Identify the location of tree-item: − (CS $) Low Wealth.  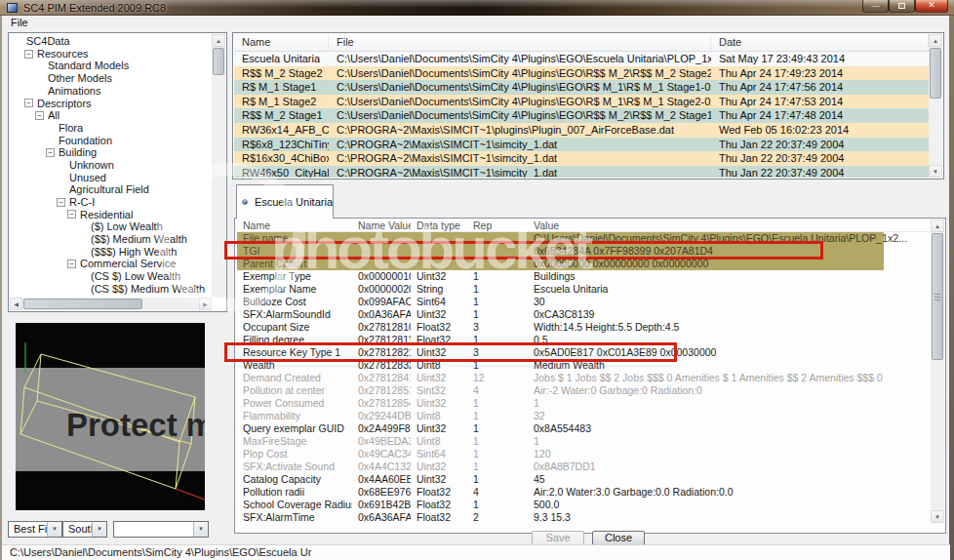
(111, 277).